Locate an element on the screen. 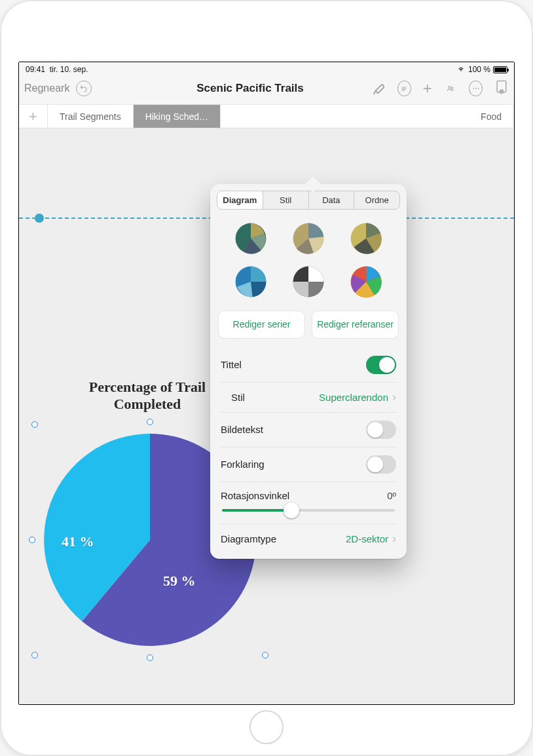 The image size is (533, 756). chart-type-row: Diagramtype 2D-sektor› is located at coordinates (308, 539).